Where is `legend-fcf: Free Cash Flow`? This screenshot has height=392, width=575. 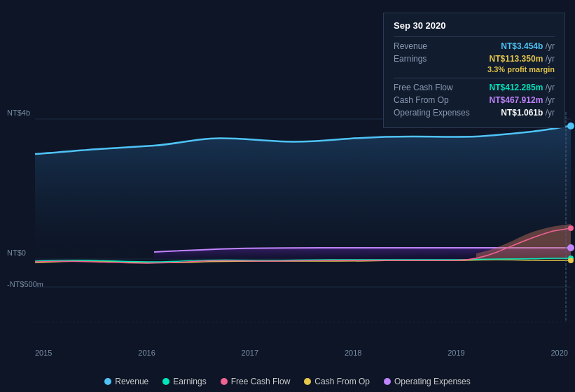
legend-fcf: Free Cash Flow is located at coordinates (256, 382).